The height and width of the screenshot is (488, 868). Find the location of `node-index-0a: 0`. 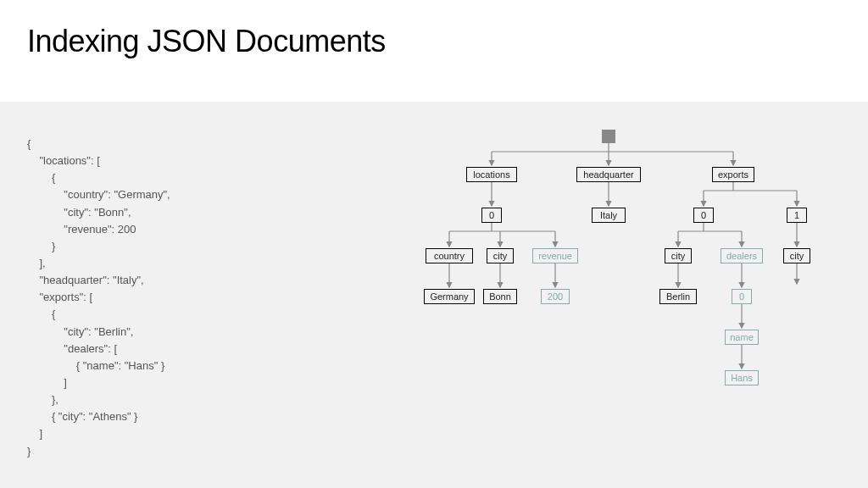

node-index-0a: 0 is located at coordinates (492, 215).